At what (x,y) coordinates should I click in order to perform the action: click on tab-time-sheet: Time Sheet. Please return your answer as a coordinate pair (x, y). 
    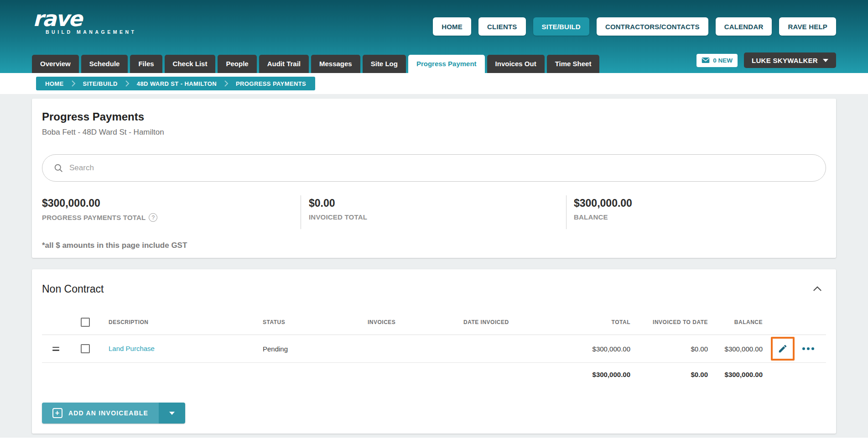
    Looking at the image, I should click on (573, 64).